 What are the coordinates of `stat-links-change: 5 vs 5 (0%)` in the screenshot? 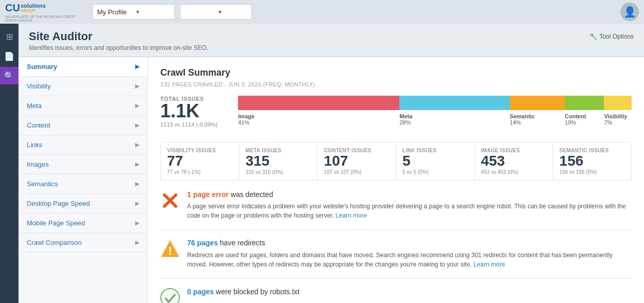 It's located at (435, 172).